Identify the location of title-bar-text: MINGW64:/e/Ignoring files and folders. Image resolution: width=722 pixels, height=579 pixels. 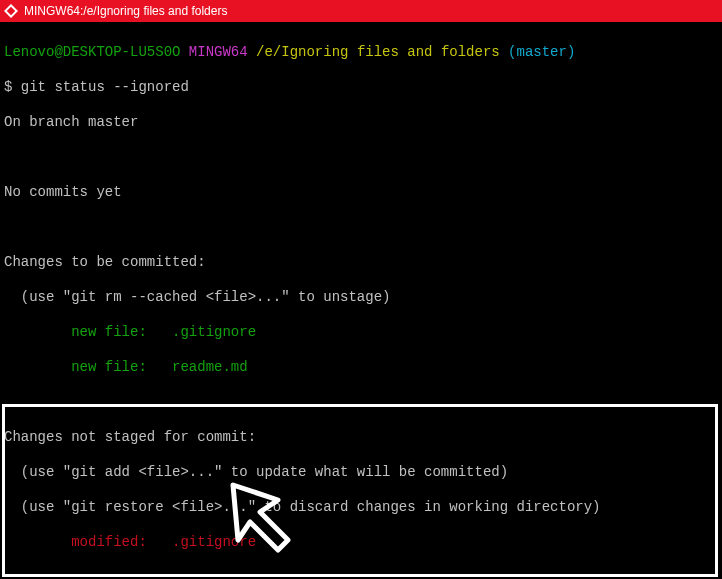
(126, 12).